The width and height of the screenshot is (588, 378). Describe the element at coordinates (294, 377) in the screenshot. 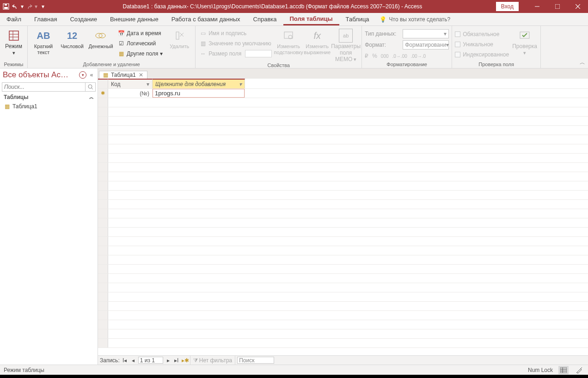

I see `taskbar-edge` at that location.